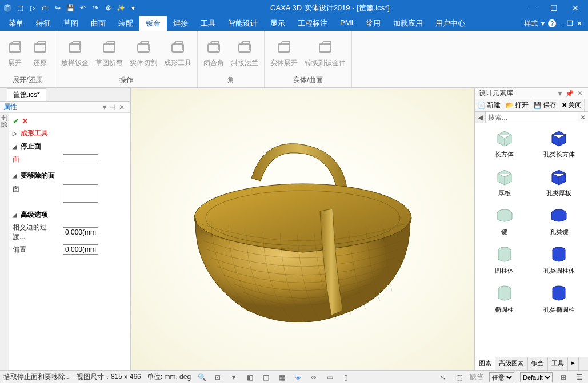  Describe the element at coordinates (313, 23) in the screenshot. I see `menu-tab-10: 工程标注` at that location.